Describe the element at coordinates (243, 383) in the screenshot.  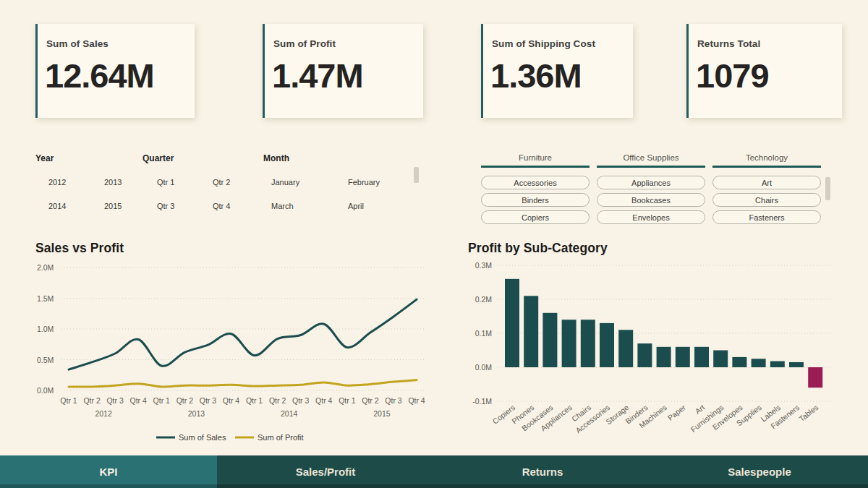
I see `series-line-sum-of-profit` at that location.